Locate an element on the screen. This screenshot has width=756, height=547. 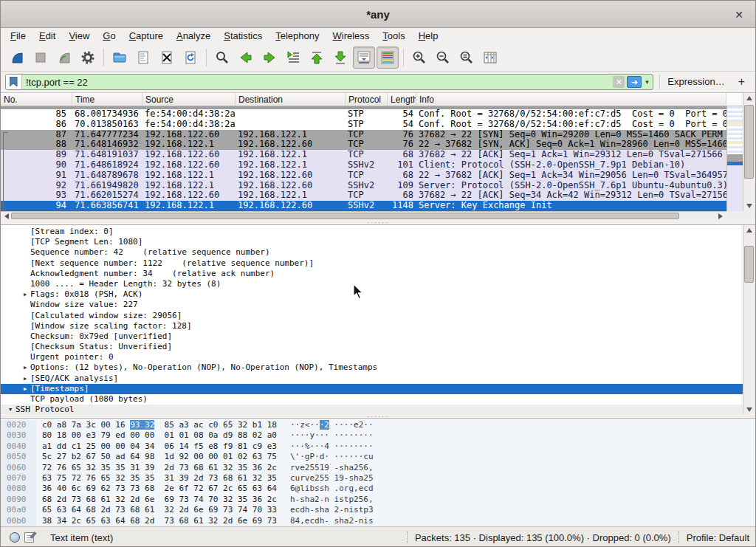
hex-row: 0080 36 40 6c 69 62 73 73 68 2e 6f 72 67… is located at coordinates (378, 489).